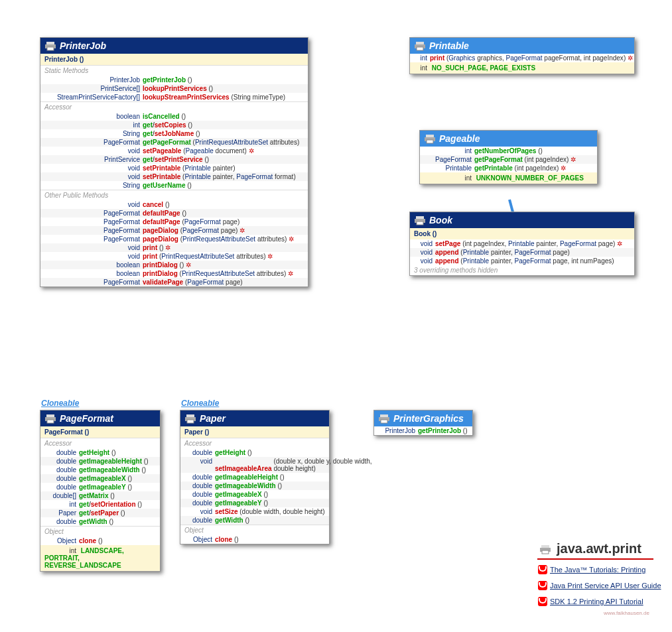 The width and height of the screenshot is (672, 632). I want to click on method-row: StringgetUserName (), so click(174, 186).